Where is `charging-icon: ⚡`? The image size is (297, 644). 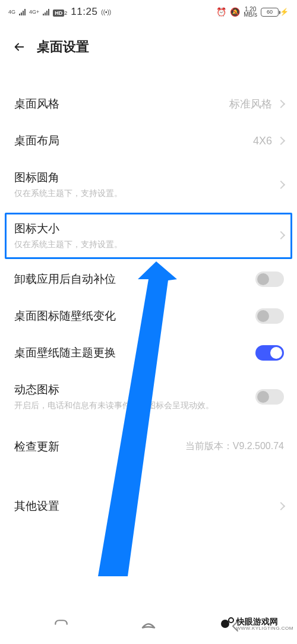
charging-icon: ⚡ is located at coordinates (284, 12).